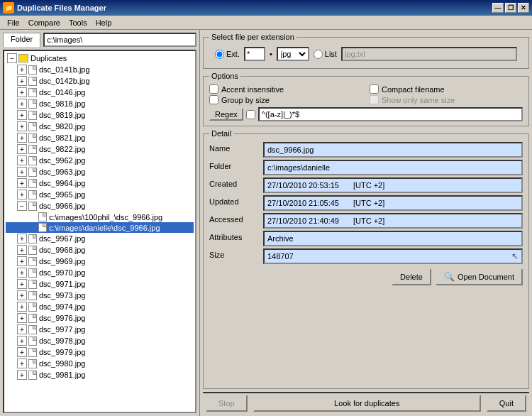  What do you see at coordinates (253, 37) in the screenshot?
I see `file-extension-legend: Select file per extension` at bounding box center [253, 37].